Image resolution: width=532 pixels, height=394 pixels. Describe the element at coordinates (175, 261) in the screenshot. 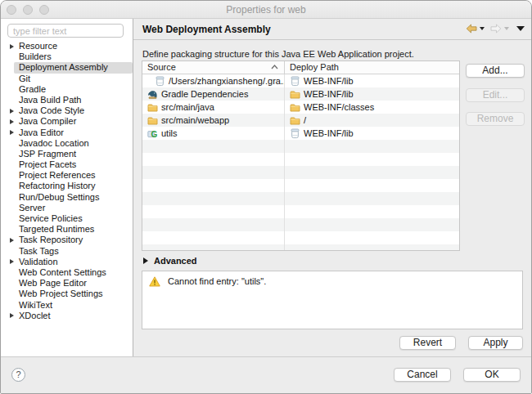

I see `advanced-label: Advanced` at that location.